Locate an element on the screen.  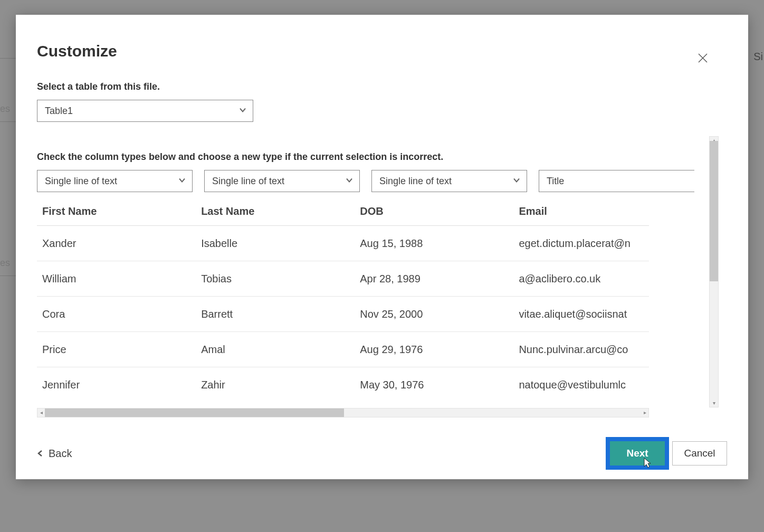
table-row: Price Amal Aug 29, 1976 Nunc.pulvinar.ar… is located at coordinates (343, 349).